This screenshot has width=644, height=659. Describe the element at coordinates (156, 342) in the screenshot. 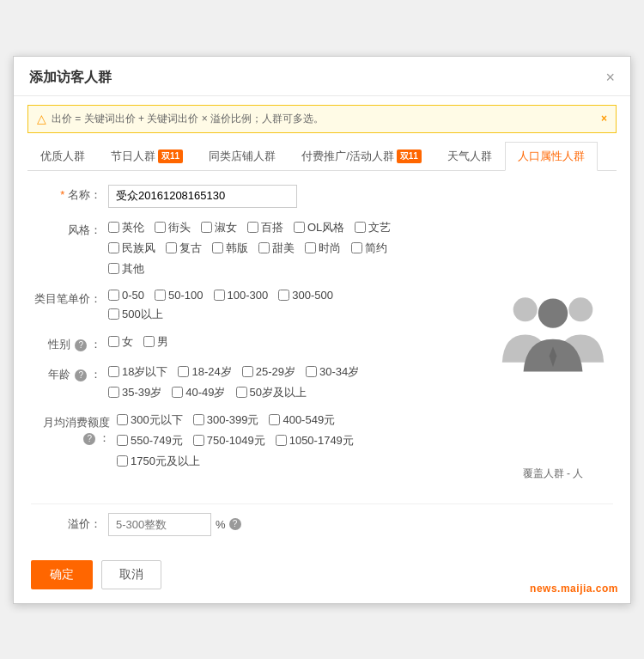

I see `gender-checkbox-male: 男` at that location.